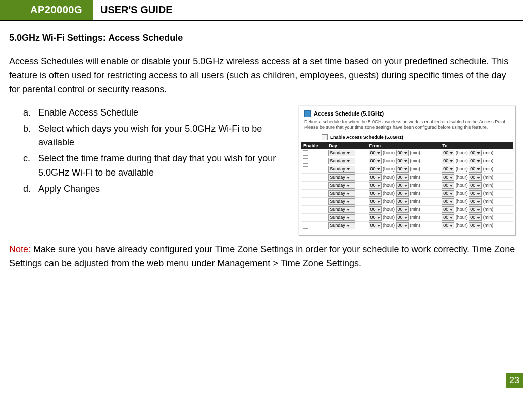 The height and width of the screenshot is (399, 532). I want to click on col-from: From, so click(404, 146).